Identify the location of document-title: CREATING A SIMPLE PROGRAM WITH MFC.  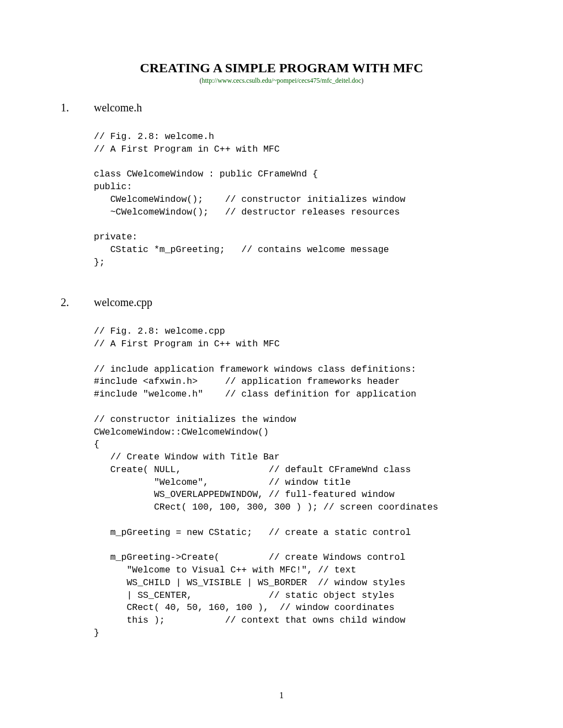
(282, 68).